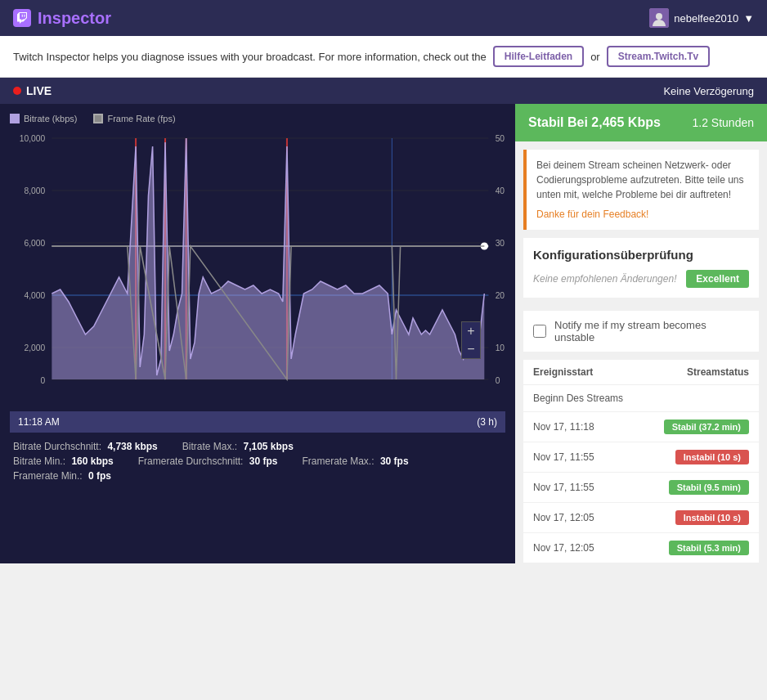 Image resolution: width=767 pixels, height=700 pixels. I want to click on stat-bitrate-avg-label: Bitrate Durchschnitt:, so click(57, 446).